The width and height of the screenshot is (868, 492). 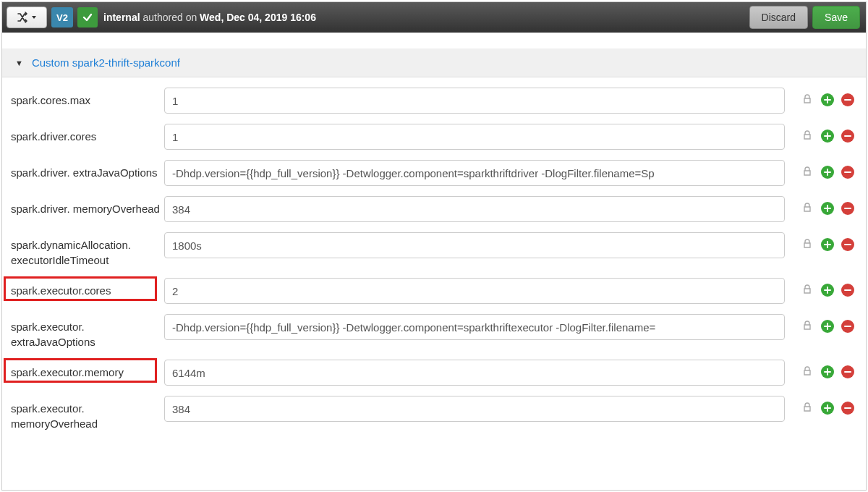 What do you see at coordinates (434, 17) in the screenshot?
I see `top-toolbar: V2 internal authored on Wed, Dec 04, 201…` at bounding box center [434, 17].